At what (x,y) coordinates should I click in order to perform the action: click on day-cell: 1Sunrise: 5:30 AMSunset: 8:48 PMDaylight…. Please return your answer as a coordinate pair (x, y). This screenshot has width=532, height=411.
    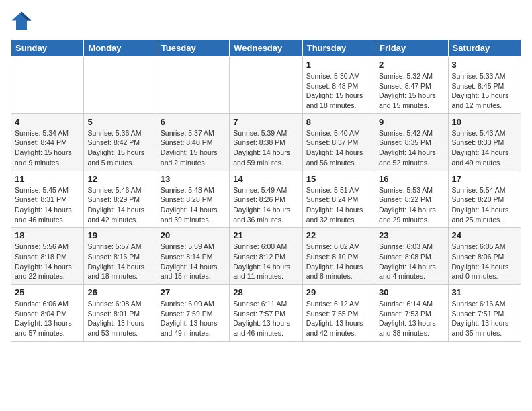
    Looking at the image, I should click on (339, 86).